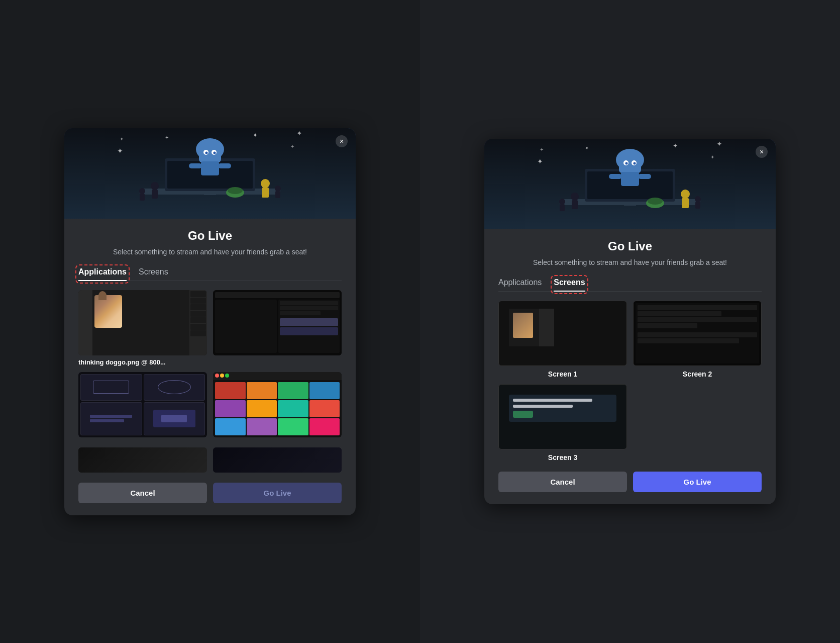  Describe the element at coordinates (210, 364) in the screenshot. I see `left-app-grid: thinking doggo.png @ 800...` at that location.